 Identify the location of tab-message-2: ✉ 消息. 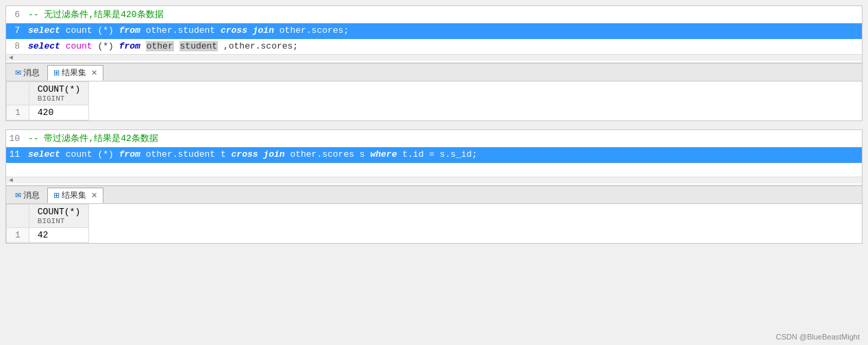
(27, 196).